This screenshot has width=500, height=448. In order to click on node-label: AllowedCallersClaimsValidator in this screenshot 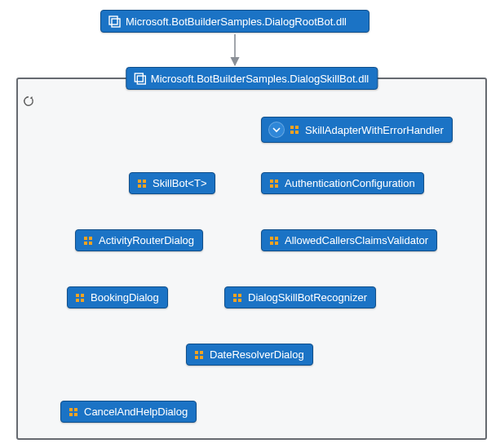, I will do `click(356, 240)`.